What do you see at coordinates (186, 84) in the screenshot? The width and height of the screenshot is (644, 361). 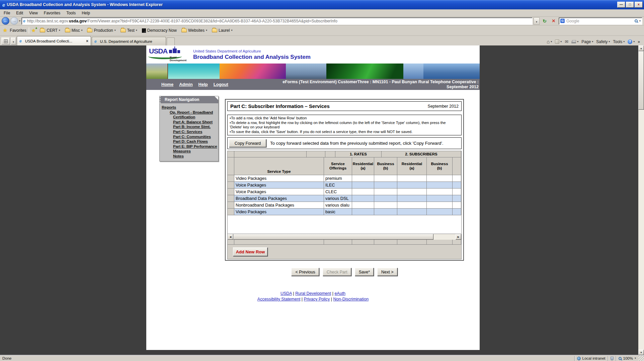 I see `nav-link-admin: Admin` at bounding box center [186, 84].